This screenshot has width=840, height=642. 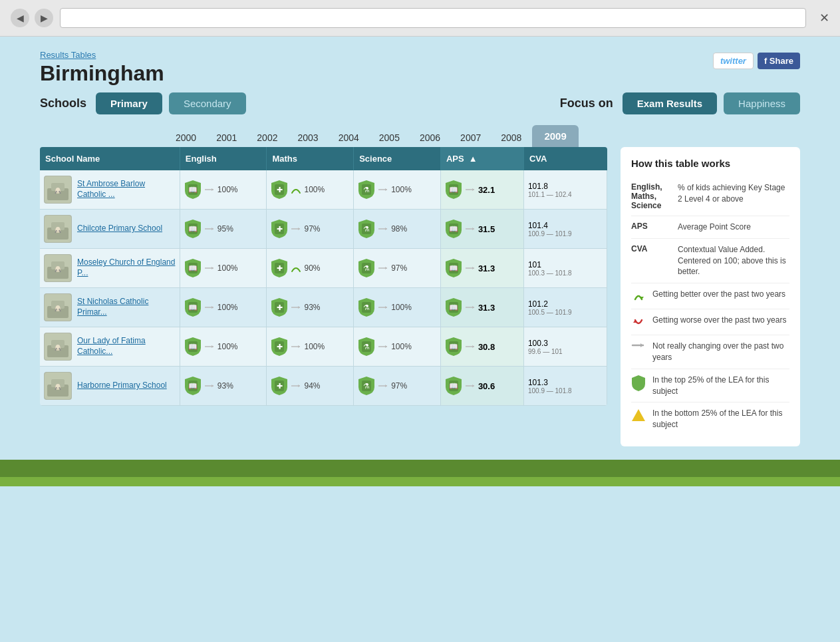 I want to click on year-tab-2004: 2004, so click(x=349, y=138).